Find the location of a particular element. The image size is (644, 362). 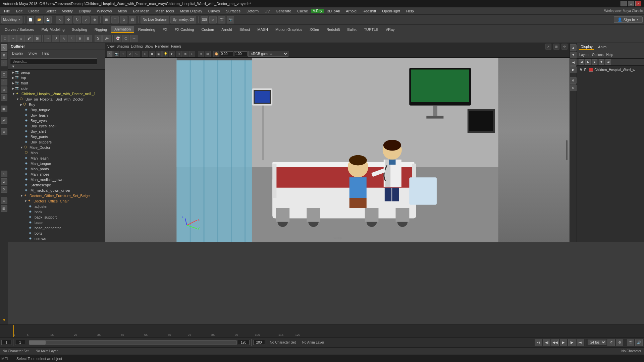

outliner-item-seat: ◈ seat is located at coordinates (56, 242).